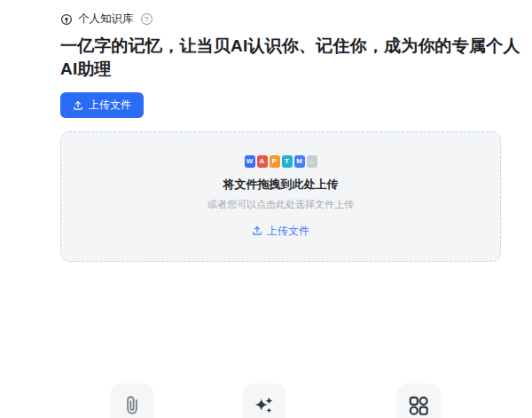 The width and height of the screenshot is (532, 418). I want to click on sparkles-icon, so click(264, 406).